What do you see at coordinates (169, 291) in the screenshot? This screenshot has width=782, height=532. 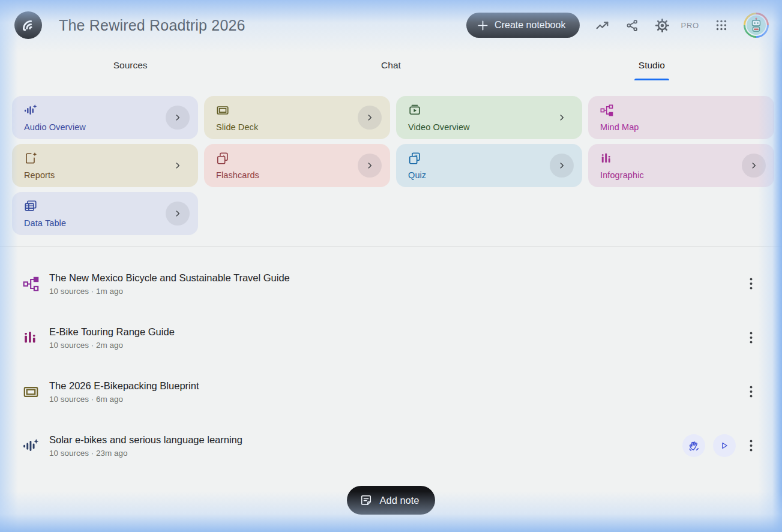 I see `artifact-meta: 10 sources · 1m ago` at bounding box center [169, 291].